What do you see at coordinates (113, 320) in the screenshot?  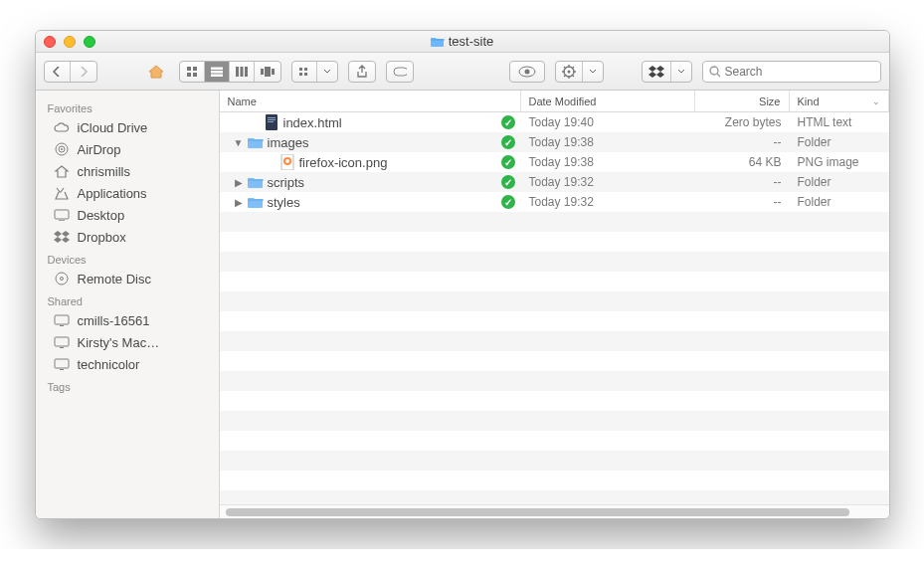 I see `sidebar-item-label: cmills-16561` at bounding box center [113, 320].